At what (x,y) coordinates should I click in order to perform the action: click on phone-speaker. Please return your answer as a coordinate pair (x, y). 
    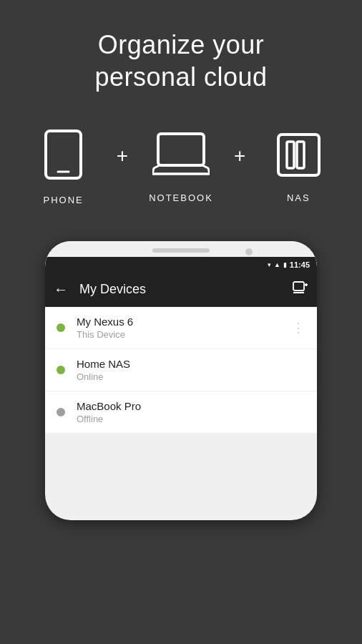
    Looking at the image, I should click on (181, 250).